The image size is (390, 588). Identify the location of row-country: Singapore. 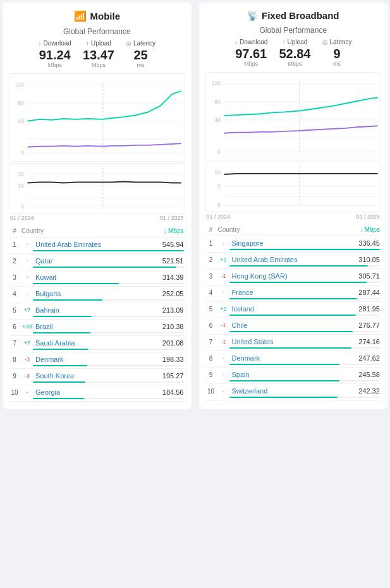
(295, 243).